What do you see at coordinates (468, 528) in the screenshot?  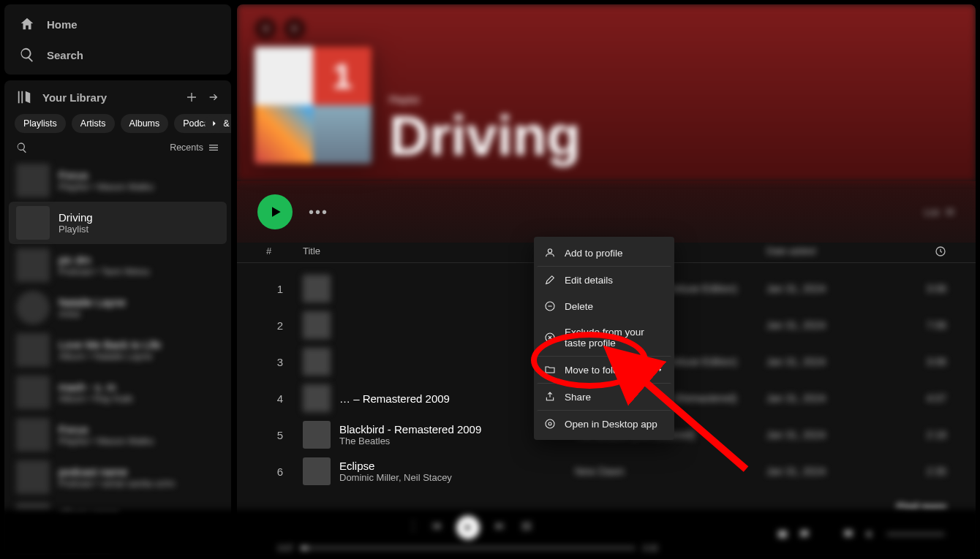 I see `play-pause-button` at bounding box center [468, 528].